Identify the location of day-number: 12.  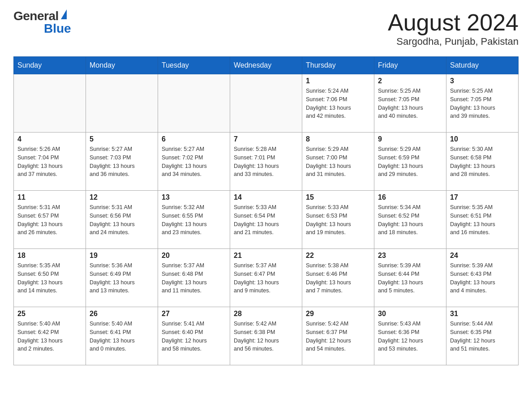
(122, 197).